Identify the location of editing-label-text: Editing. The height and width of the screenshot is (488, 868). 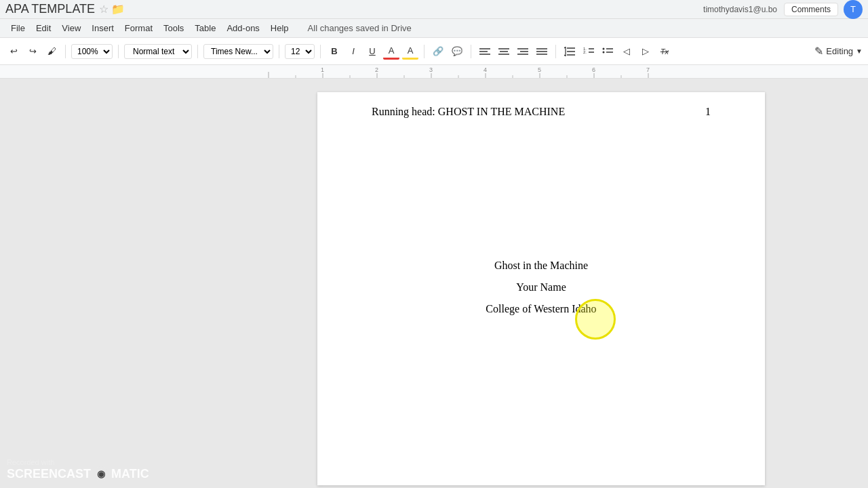
(840, 52).